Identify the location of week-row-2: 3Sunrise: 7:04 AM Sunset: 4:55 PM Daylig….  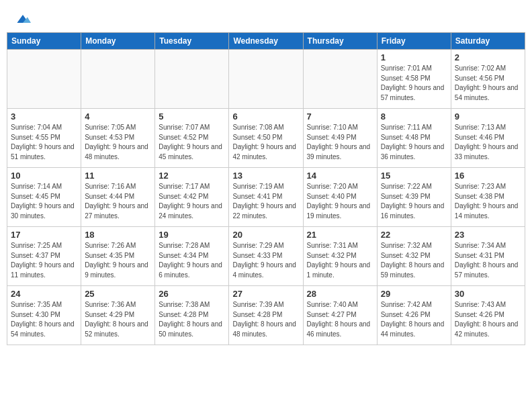
(266, 138).